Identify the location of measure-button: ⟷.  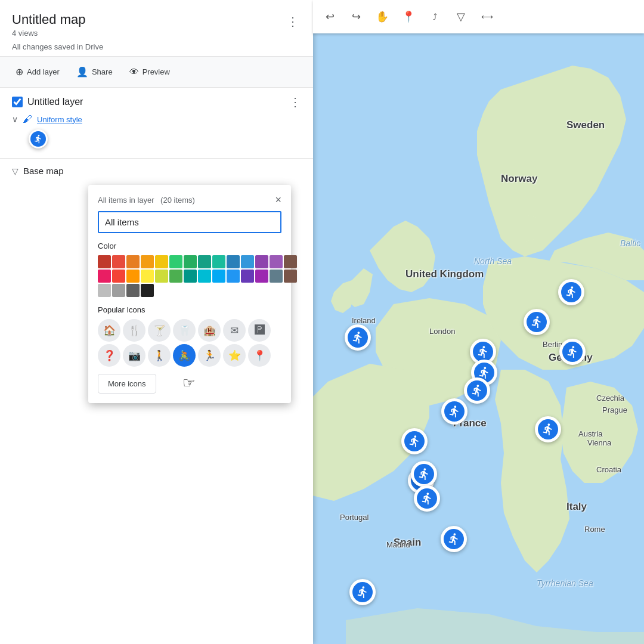
(487, 17).